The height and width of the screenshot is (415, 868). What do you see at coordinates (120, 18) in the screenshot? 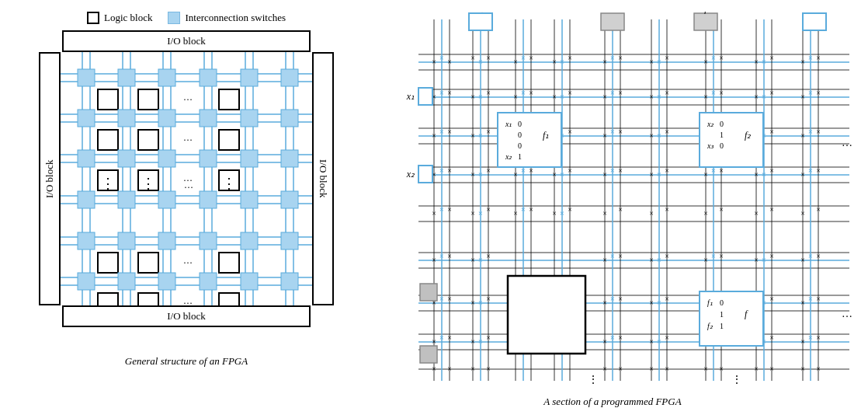
I see `legend-logic: Logic block` at bounding box center [120, 18].